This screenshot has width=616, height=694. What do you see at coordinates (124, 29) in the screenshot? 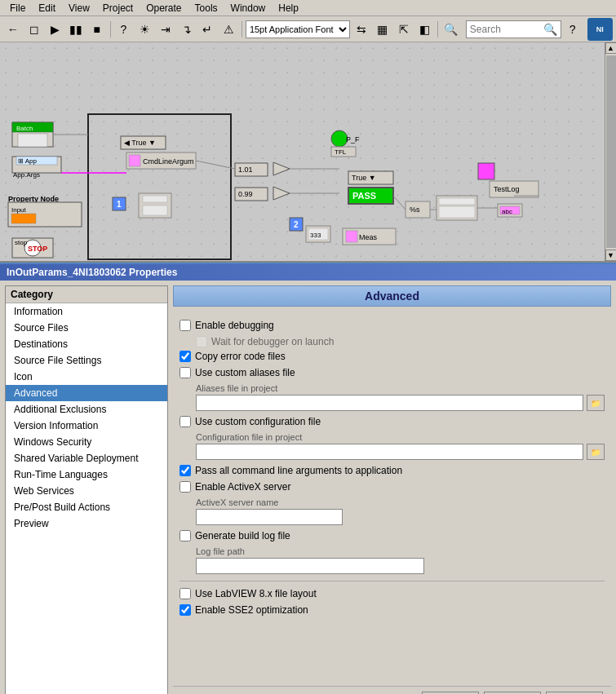
I see `context-help-button: ?` at bounding box center [124, 29].